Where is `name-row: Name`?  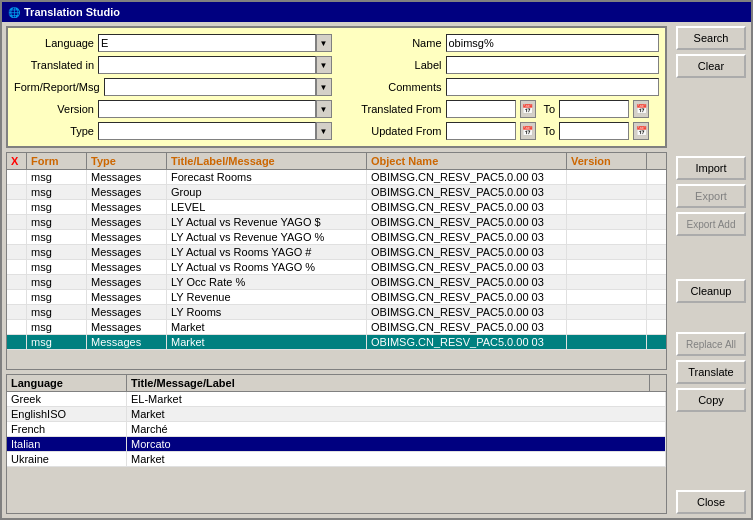 name-row: Name is located at coordinates (501, 43).